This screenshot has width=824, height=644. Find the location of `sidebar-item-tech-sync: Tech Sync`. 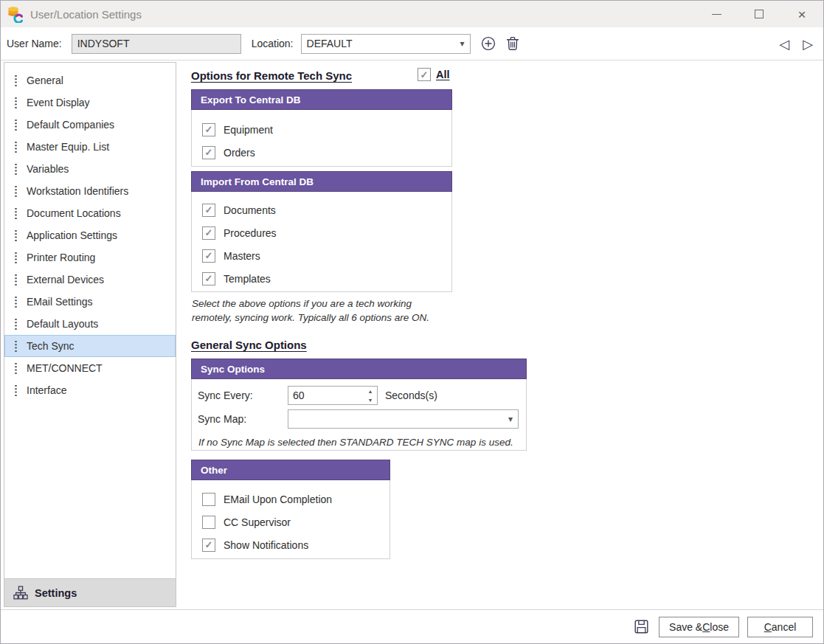

sidebar-item-tech-sync: Tech Sync is located at coordinates (90, 346).